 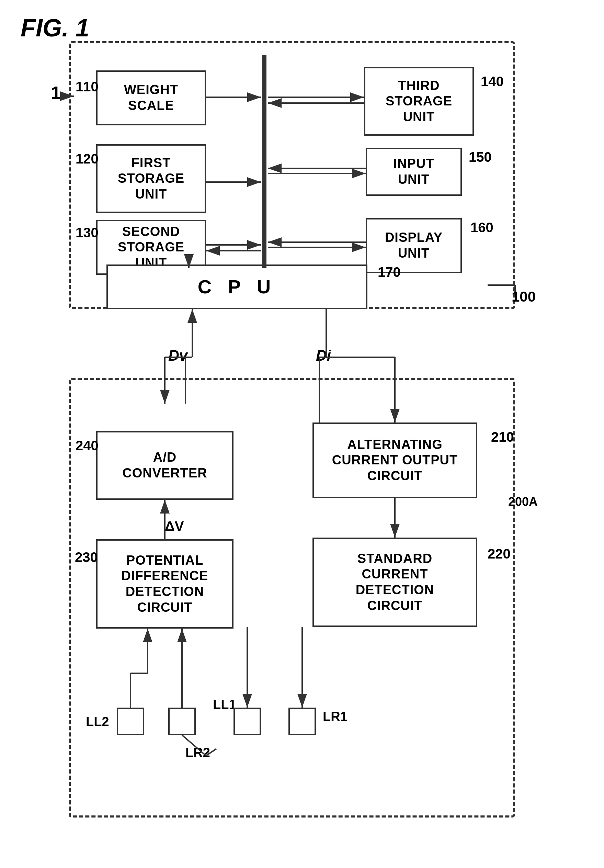 I want to click on di-label: Di, so click(x=324, y=355).